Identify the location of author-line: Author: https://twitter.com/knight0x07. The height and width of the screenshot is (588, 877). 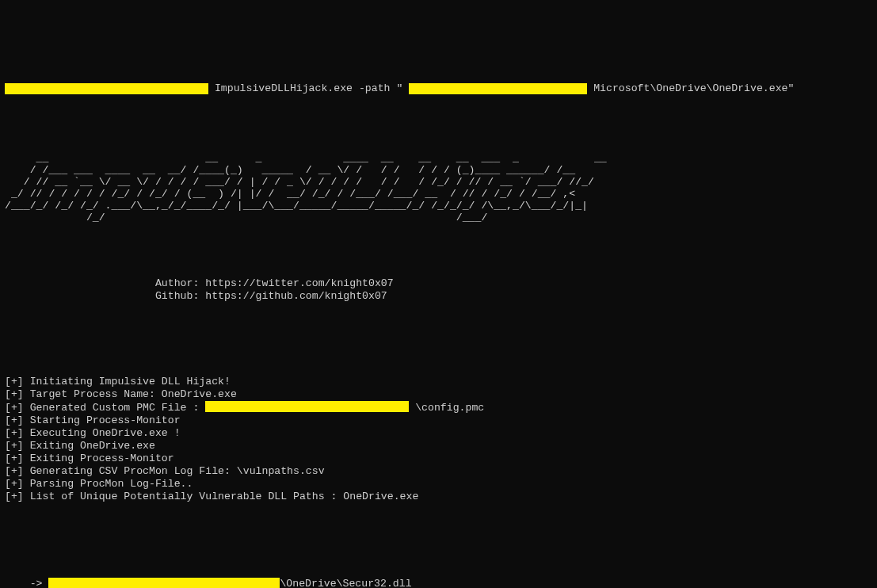
(200, 284).